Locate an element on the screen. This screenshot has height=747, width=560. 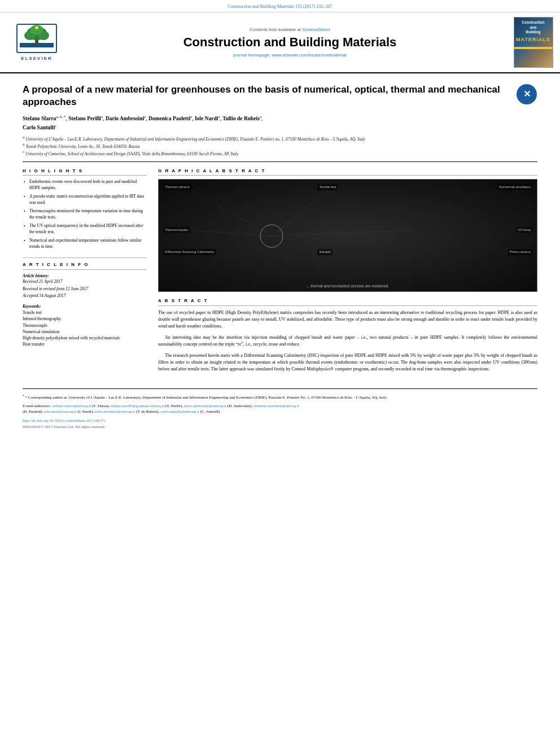
highlight-item-4: The UV optical transparency in the modif… is located at coordinates (85, 229).